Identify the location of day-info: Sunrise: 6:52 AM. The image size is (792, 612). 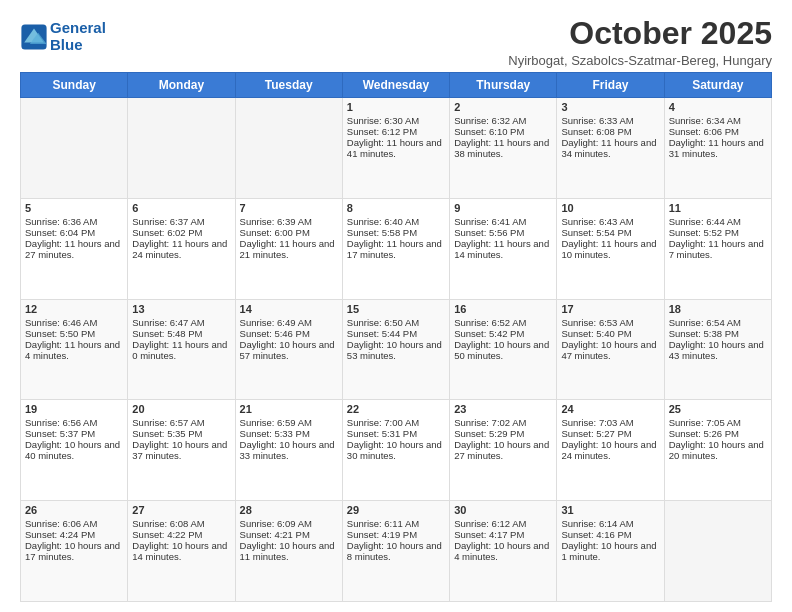
(503, 322).